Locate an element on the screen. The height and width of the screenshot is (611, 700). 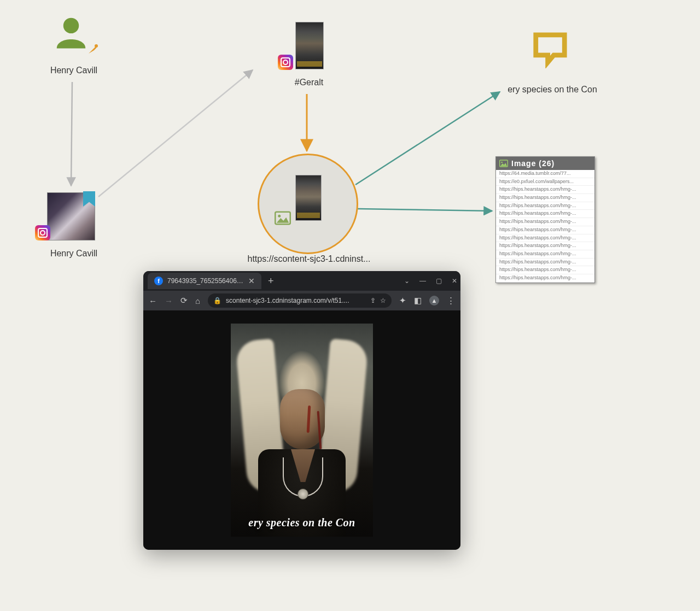
image-caption: ery species on the Con is located at coordinates (302, 522).